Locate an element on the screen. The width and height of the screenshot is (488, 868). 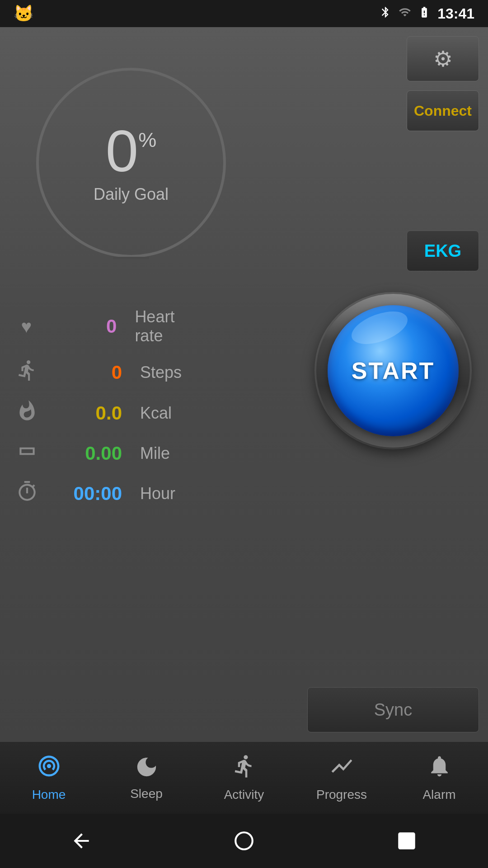
back-button is located at coordinates (81, 841).